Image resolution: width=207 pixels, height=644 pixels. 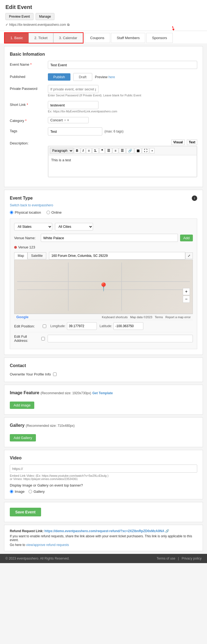 I want to click on full-address-checkbox, so click(x=43, y=339).